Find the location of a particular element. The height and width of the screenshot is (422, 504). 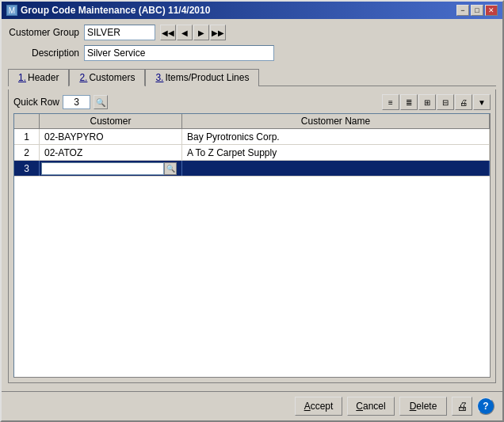

customer-group-label: Customer Group is located at coordinates (44, 32).